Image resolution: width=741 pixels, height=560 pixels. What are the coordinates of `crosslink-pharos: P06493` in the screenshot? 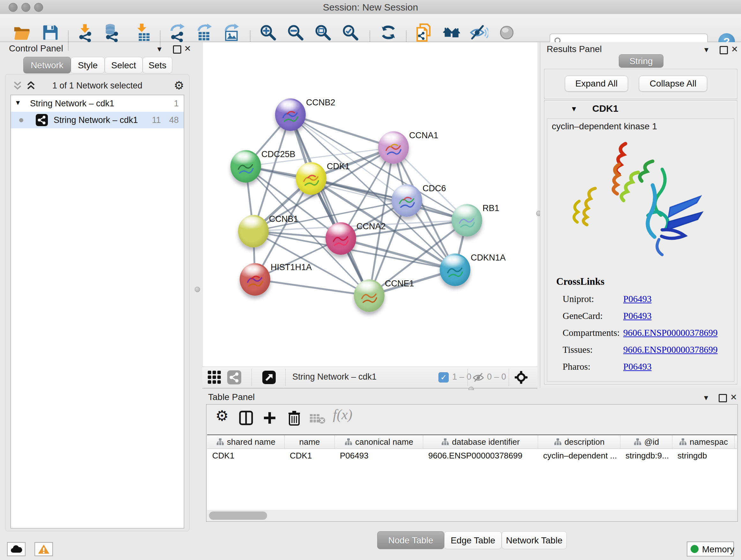 It's located at (637, 367).